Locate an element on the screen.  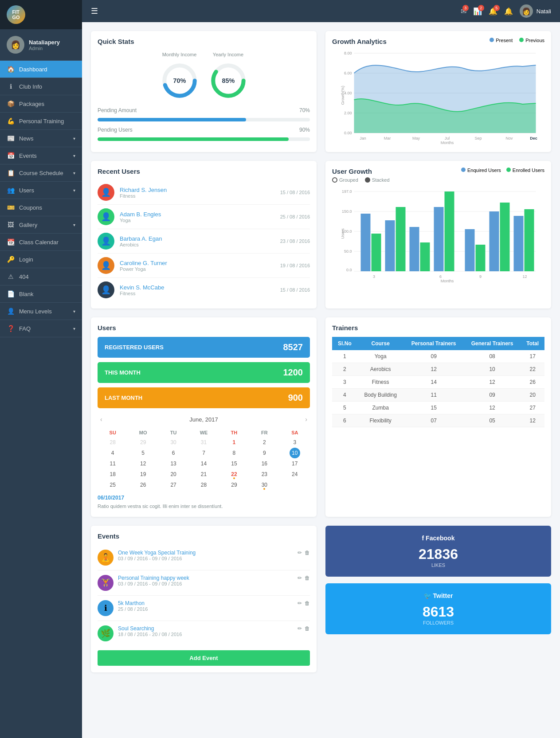
td-total: 27 is located at coordinates (533, 408).